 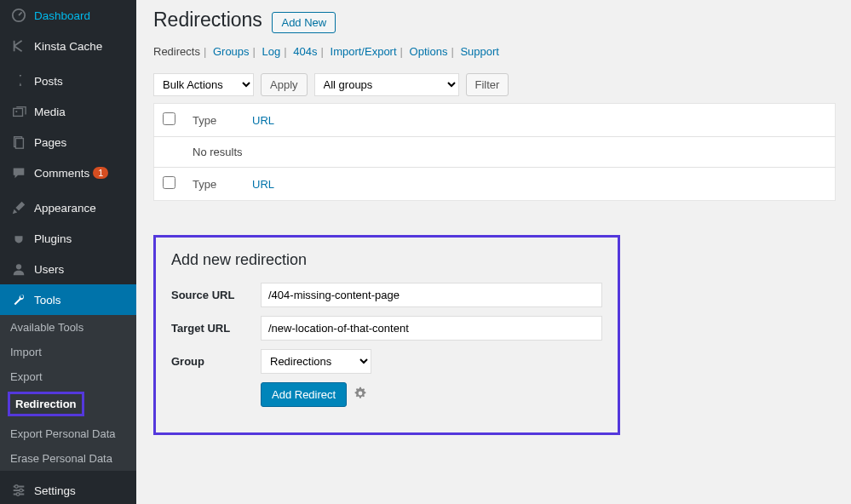 What do you see at coordinates (214, 184) in the screenshot?
I see `col-type-footer: Type` at bounding box center [214, 184].